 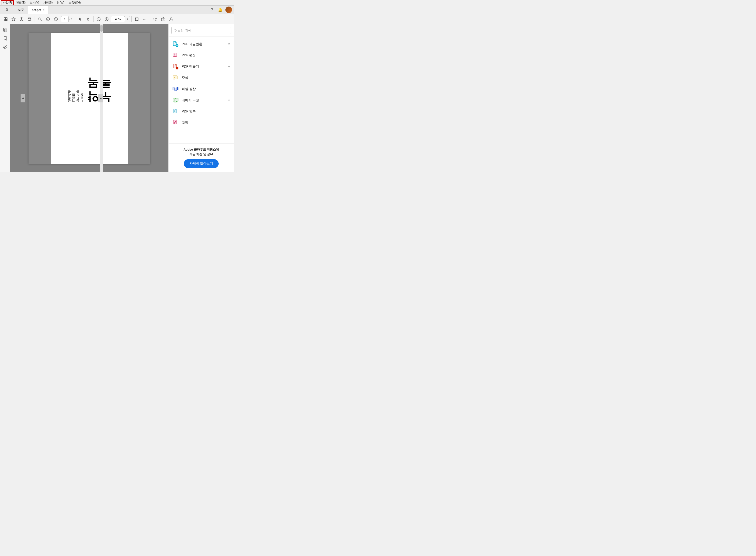 What do you see at coordinates (30, 19) in the screenshot?
I see `print-button` at bounding box center [30, 19].